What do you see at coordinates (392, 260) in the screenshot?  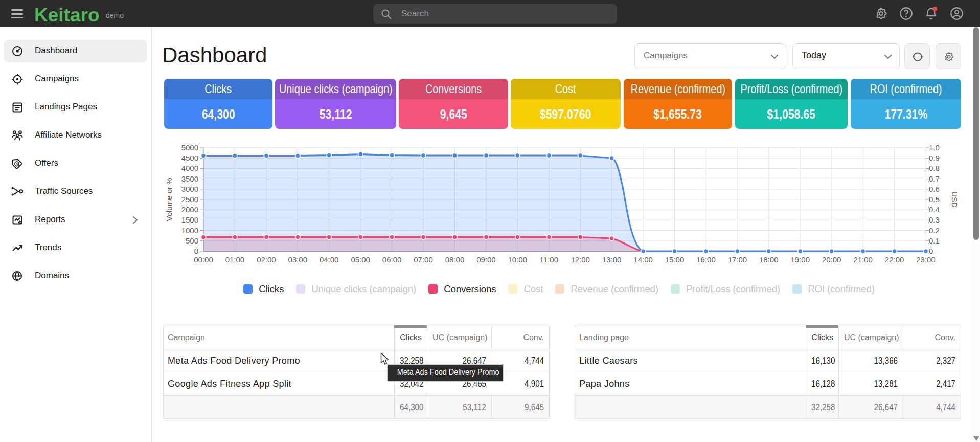 I see `svg-text: 06:00` at bounding box center [392, 260].